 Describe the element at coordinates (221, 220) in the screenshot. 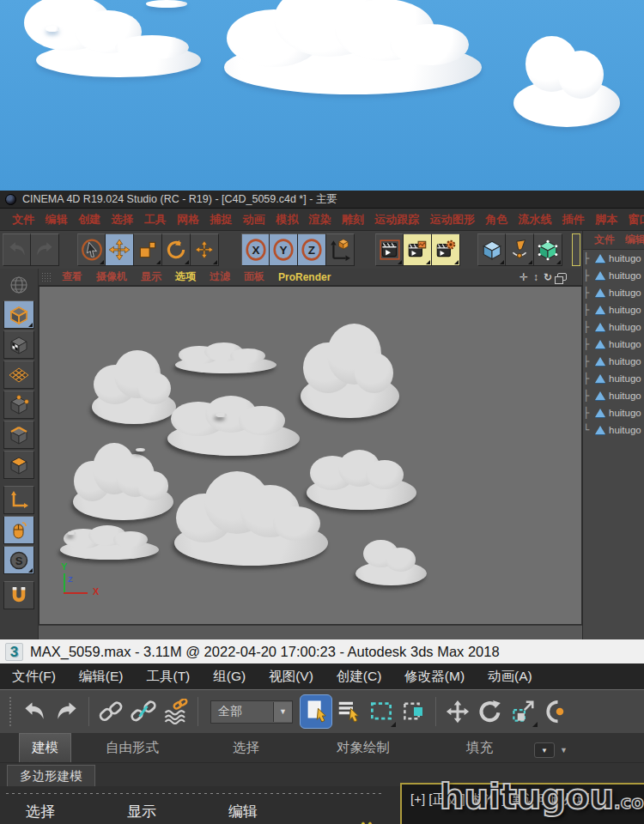

I see `c4d-menu-item: 捕捉` at that location.